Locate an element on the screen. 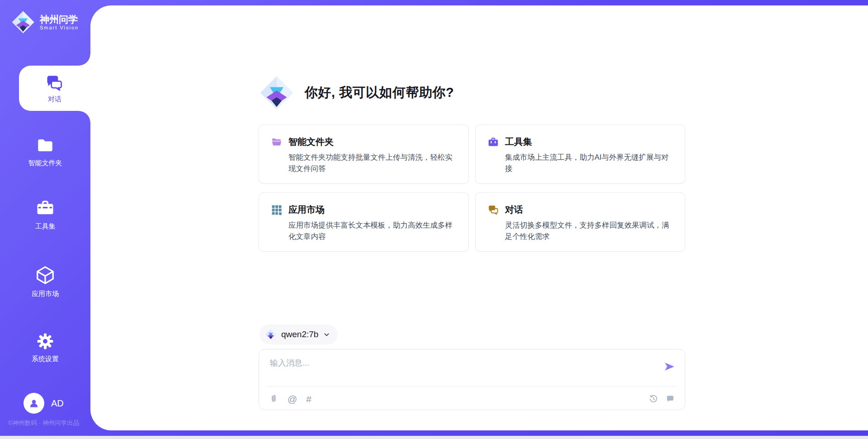 The image size is (868, 439). sidebar-item-label: 工具集 is located at coordinates (45, 226).